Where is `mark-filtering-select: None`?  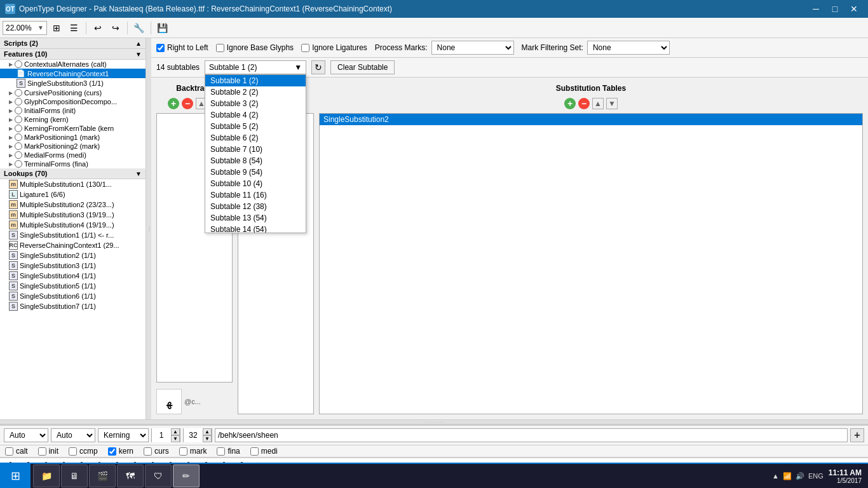
mark-filtering-select: None is located at coordinates (628, 48).